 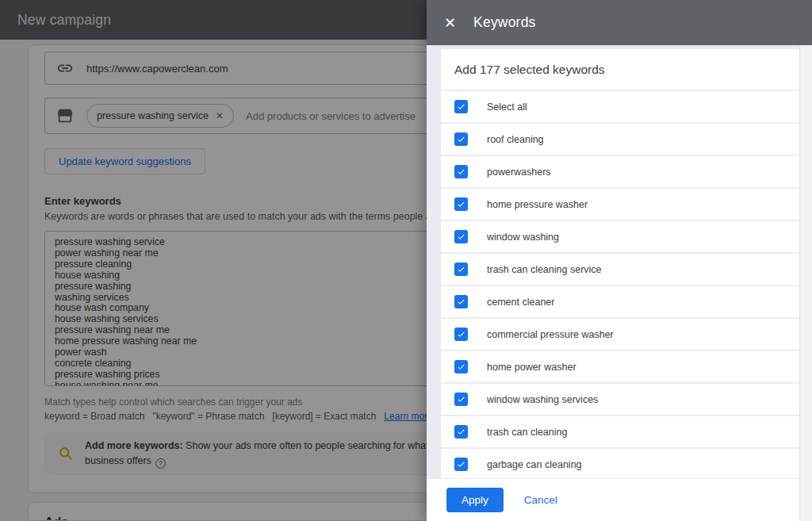 What do you see at coordinates (620, 238) in the screenshot?
I see `keyword-row: window washing` at bounding box center [620, 238].